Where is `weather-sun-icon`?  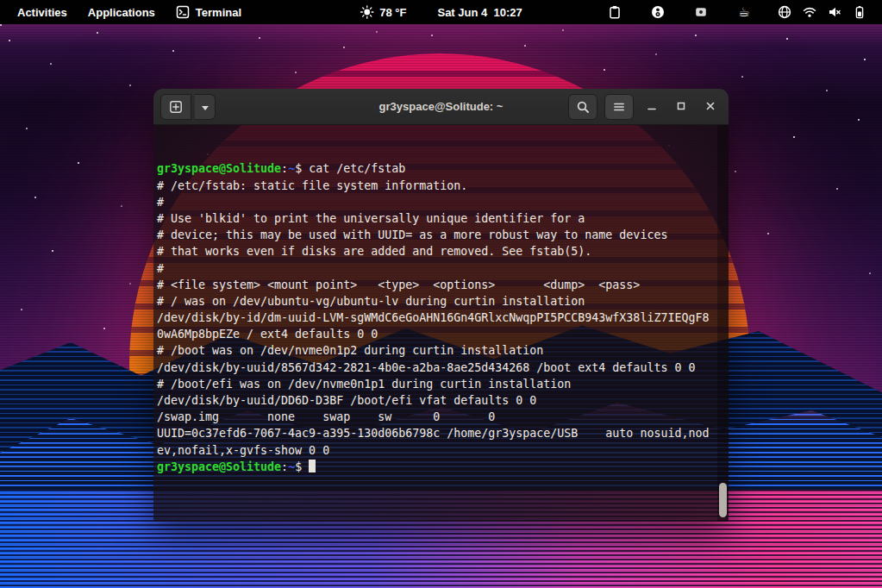 weather-sun-icon is located at coordinates (366, 12).